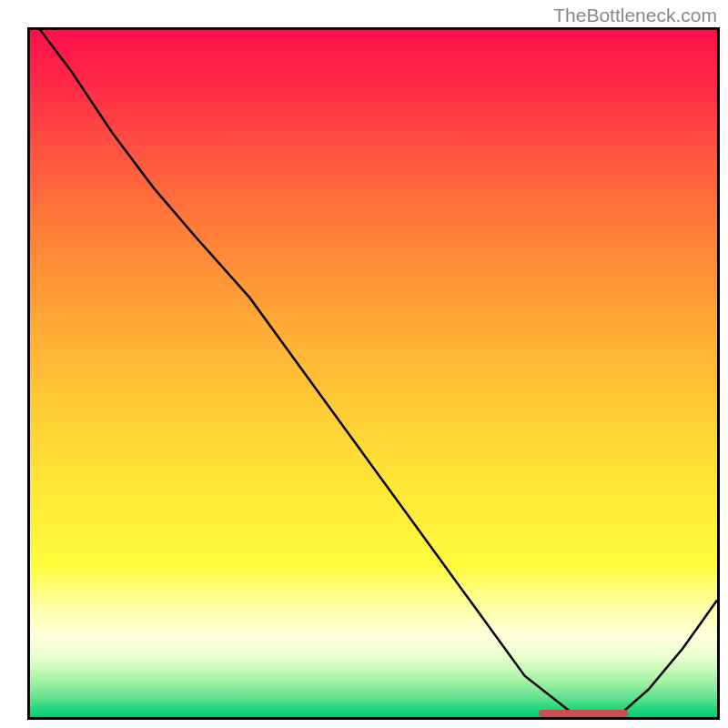 Image resolution: width=728 pixels, height=728 pixels. What do you see at coordinates (635, 15) in the screenshot?
I see `watermark-text: TheBottleneck.com` at bounding box center [635, 15].